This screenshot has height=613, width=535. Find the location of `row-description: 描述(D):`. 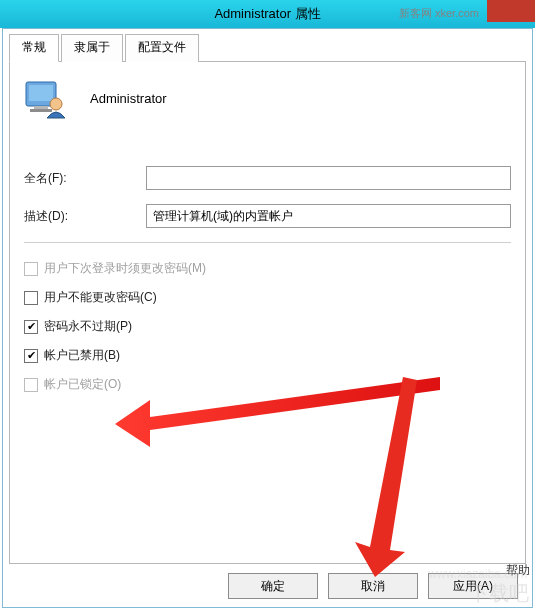

row-description: 描述(D): is located at coordinates (268, 216).